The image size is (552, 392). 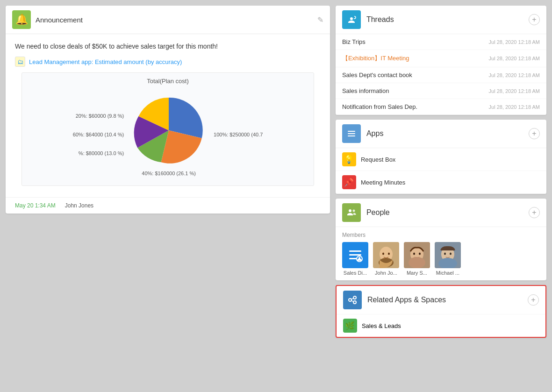 I want to click on people-header: People +, so click(x=441, y=213).